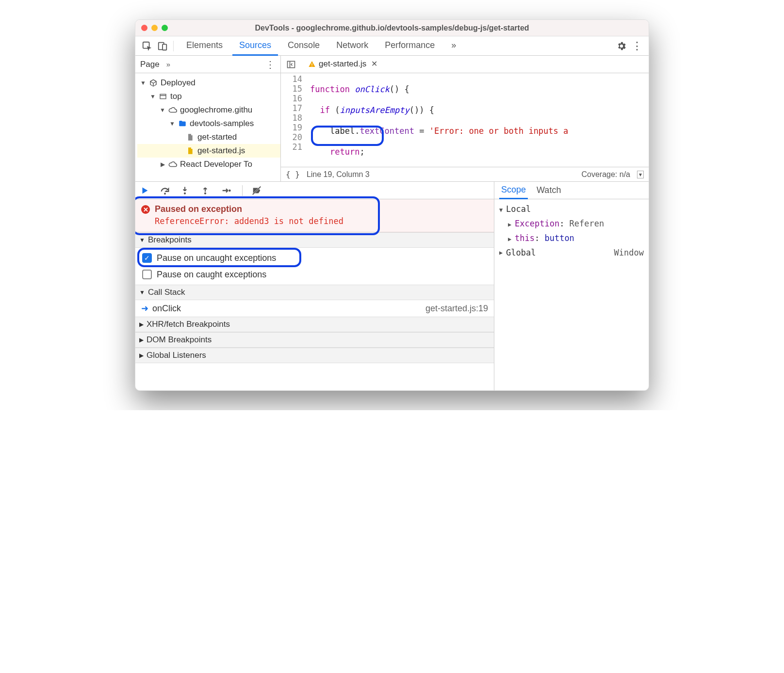 The height and width of the screenshot is (673, 784). I want to click on paused-title: Paused on exception, so click(320, 209).